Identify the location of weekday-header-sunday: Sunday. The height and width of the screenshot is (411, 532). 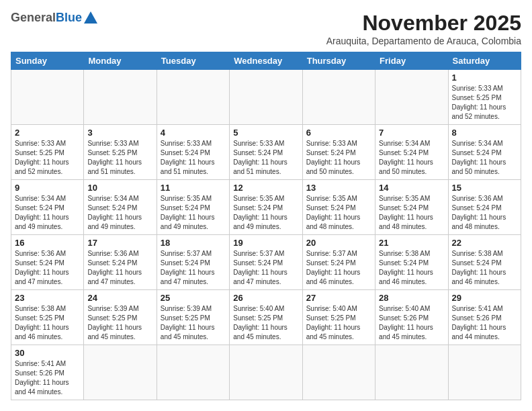
(48, 61).